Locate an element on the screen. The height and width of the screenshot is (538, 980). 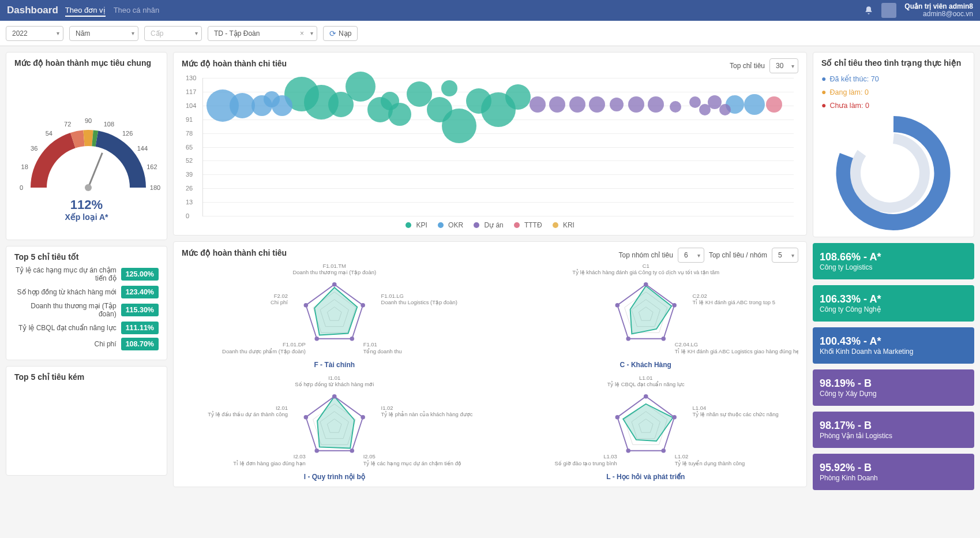
svg-text: F1.01.LG is located at coordinates (392, 296).